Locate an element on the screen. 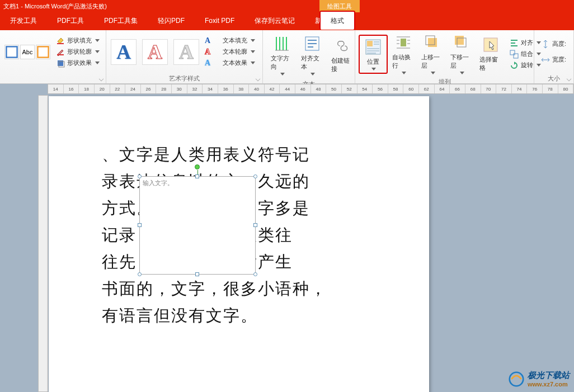 The image size is (574, 392). tab-format: 格式 is located at coordinates (337, 20).